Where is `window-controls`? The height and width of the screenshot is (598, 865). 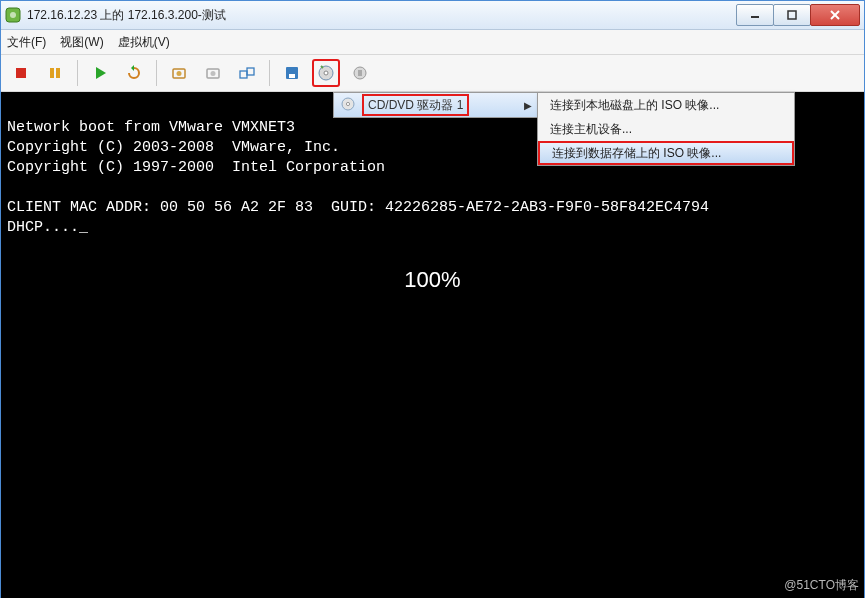 window-controls is located at coordinates (798, 15).